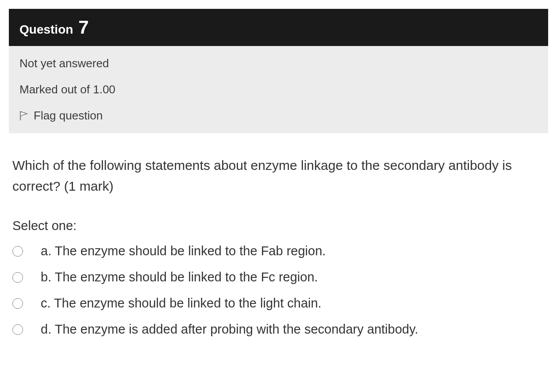 The height and width of the screenshot is (392, 557). Describe the element at coordinates (279, 251) in the screenshot. I see `option-a: a. The enzyme should be linked to the Fa…` at that location.